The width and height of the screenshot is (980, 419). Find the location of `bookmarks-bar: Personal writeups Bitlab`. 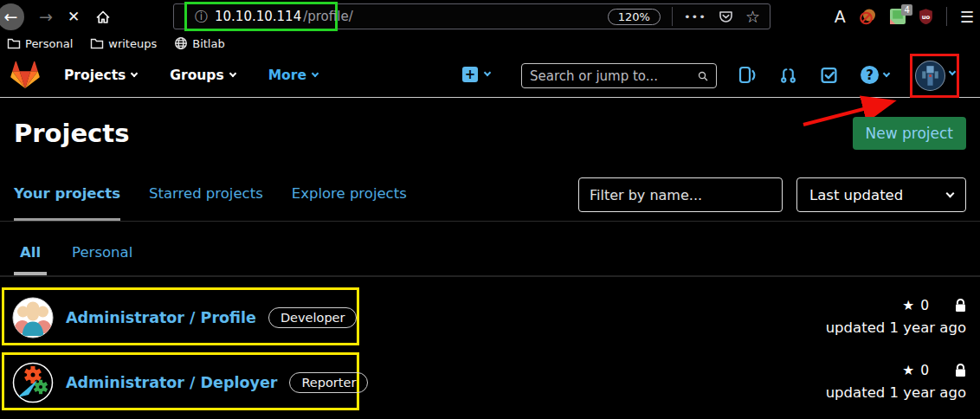

bookmarks-bar: Personal writeups Bitlab is located at coordinates (490, 43).